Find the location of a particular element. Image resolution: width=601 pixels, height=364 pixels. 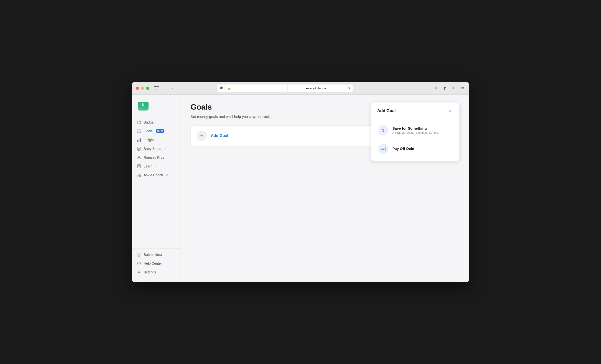

sidebar-item-learn-label: Learn is located at coordinates (148, 166).